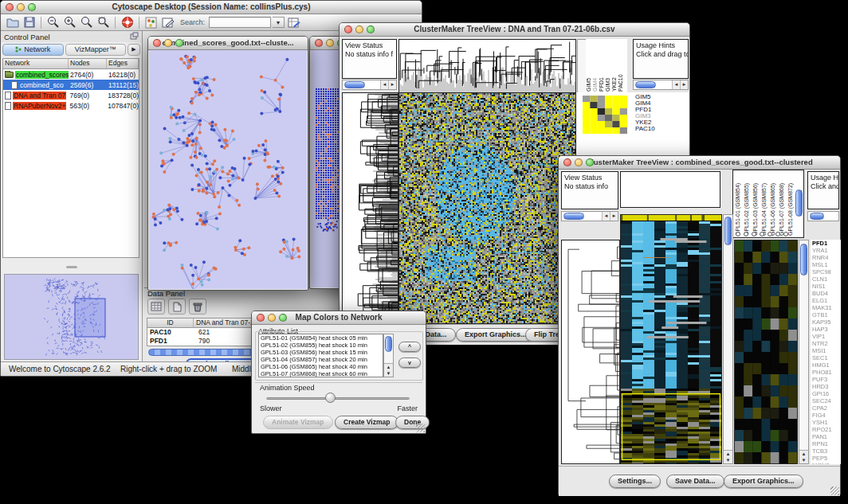  Describe the element at coordinates (826, 463) in the screenshot. I see `gene-label: MON2` at that location.